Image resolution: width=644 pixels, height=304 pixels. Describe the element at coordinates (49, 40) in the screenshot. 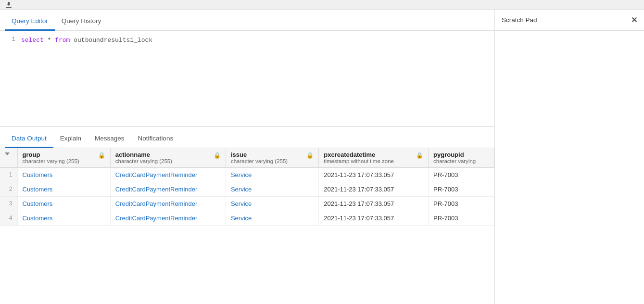

I see `code-star: *` at that location.